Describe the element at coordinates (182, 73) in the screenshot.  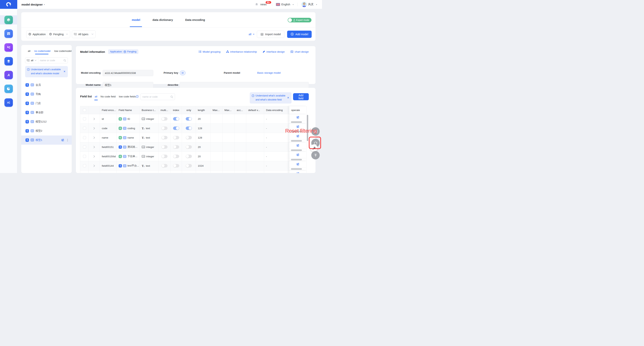
I see `primary-key-pill: ID` at that location.